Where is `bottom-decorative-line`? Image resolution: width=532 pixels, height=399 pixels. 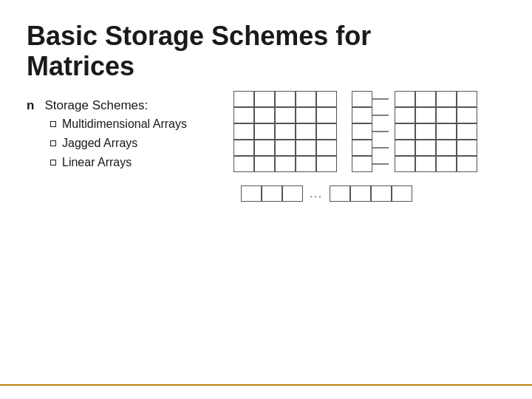 bottom-decorative-line is located at coordinates (266, 385).